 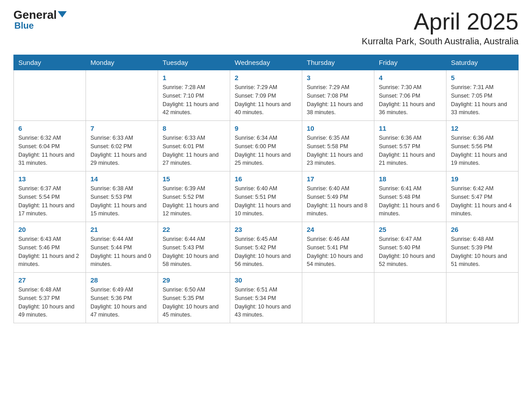 I want to click on day-info: Sunrise: 6:34 AMSunset: 6:00 PMDaylight:…, so click(x=262, y=150).